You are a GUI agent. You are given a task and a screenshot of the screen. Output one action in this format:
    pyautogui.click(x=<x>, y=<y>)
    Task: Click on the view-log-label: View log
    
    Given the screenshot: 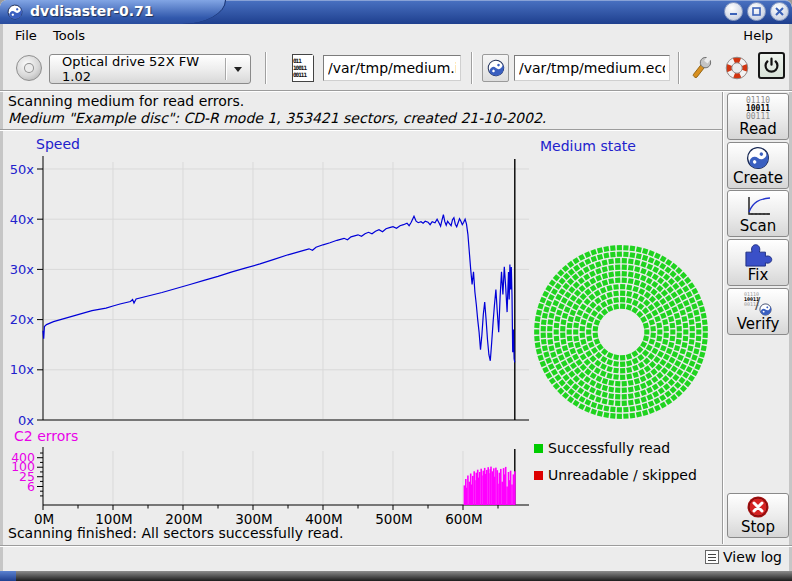 What is the action you would take?
    pyautogui.click(x=752, y=557)
    